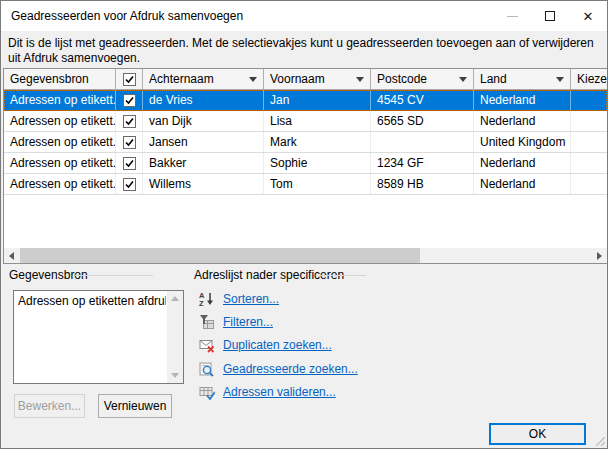  Describe the element at coordinates (422, 184) in the screenshot. I see `cell-postcode: 8589 HB` at that location.